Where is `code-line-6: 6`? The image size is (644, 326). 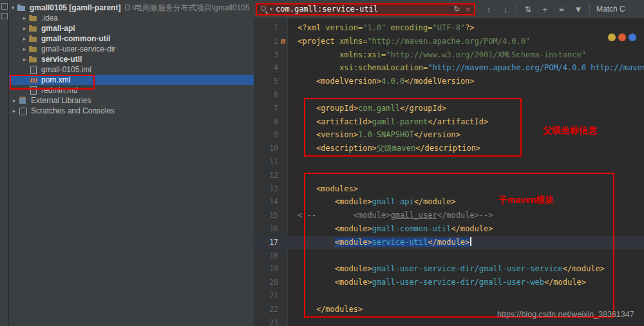 code-line-6: 6 is located at coordinates (449, 95).